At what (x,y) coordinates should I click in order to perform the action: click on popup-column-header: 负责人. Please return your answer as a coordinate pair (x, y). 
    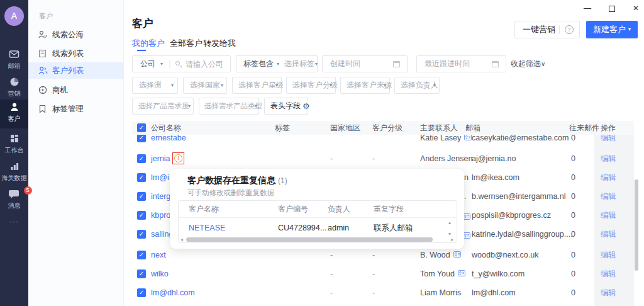
    Looking at the image, I should click on (339, 209).